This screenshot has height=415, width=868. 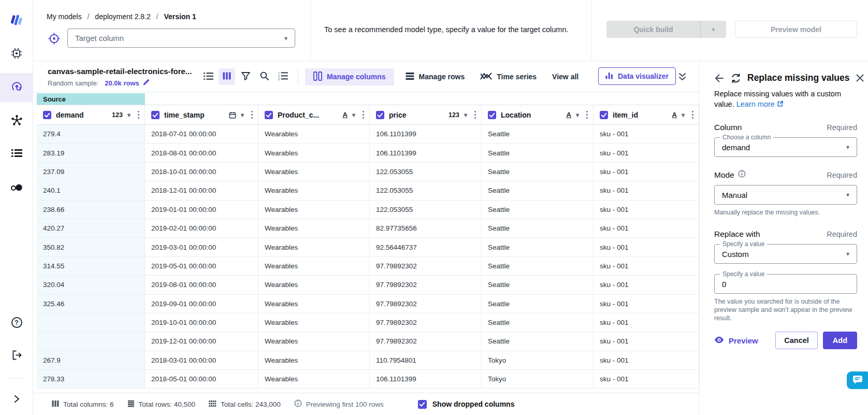 What do you see at coordinates (509, 77) in the screenshot?
I see `time-series-button: Time series` at bounding box center [509, 77].